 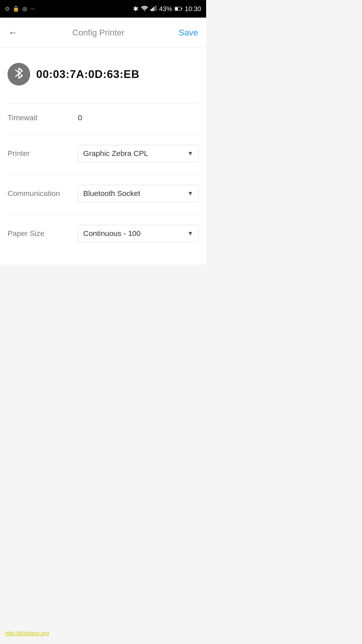 I want to click on printer-dropdown-arrow-icon: ▼, so click(x=190, y=153).